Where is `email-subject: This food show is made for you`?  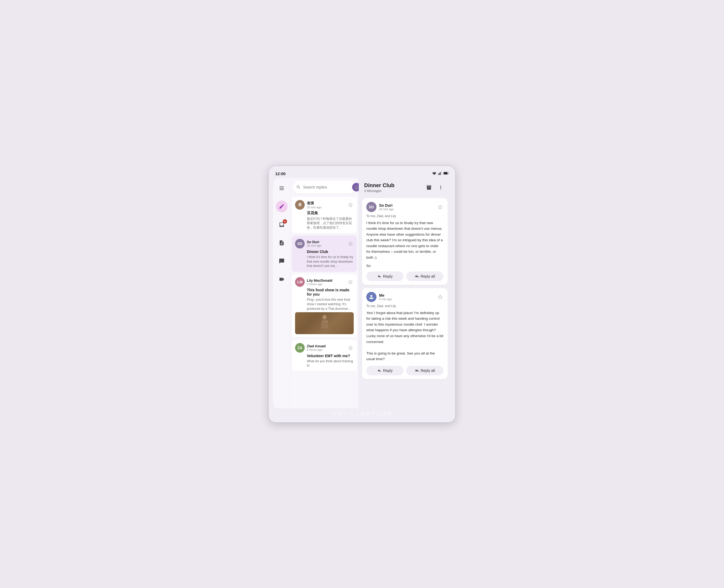
email-subject: This food show is made for you is located at coordinates (330, 292).